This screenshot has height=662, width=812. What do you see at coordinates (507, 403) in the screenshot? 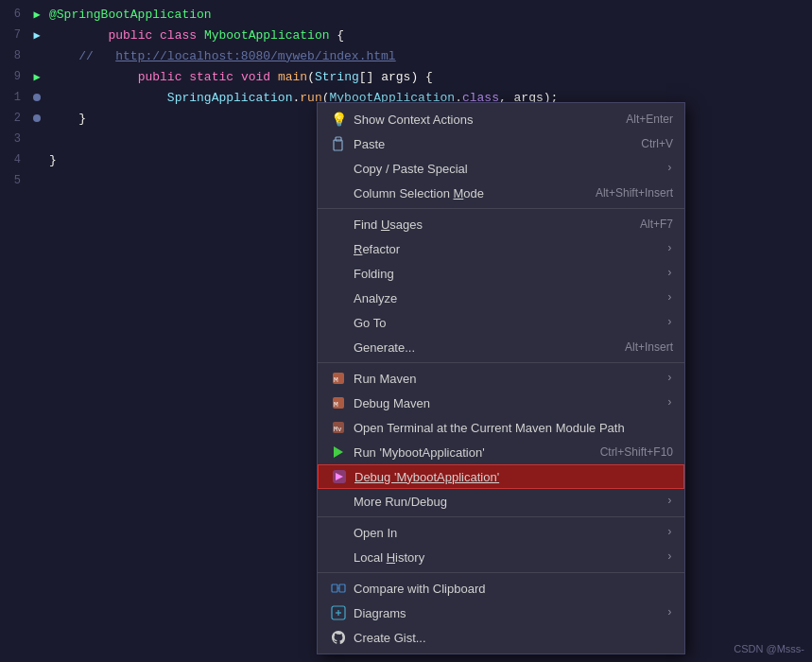
I see `menu-item-label: Debug Maven` at bounding box center [507, 403].